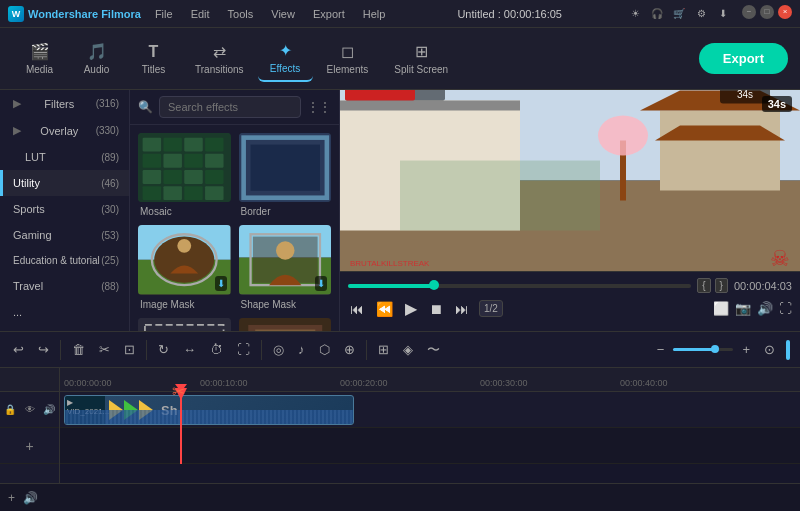 This screenshot has width=800, height=511. Describe the element at coordinates (18, 350) in the screenshot. I see `undo-button: ↩` at that location.